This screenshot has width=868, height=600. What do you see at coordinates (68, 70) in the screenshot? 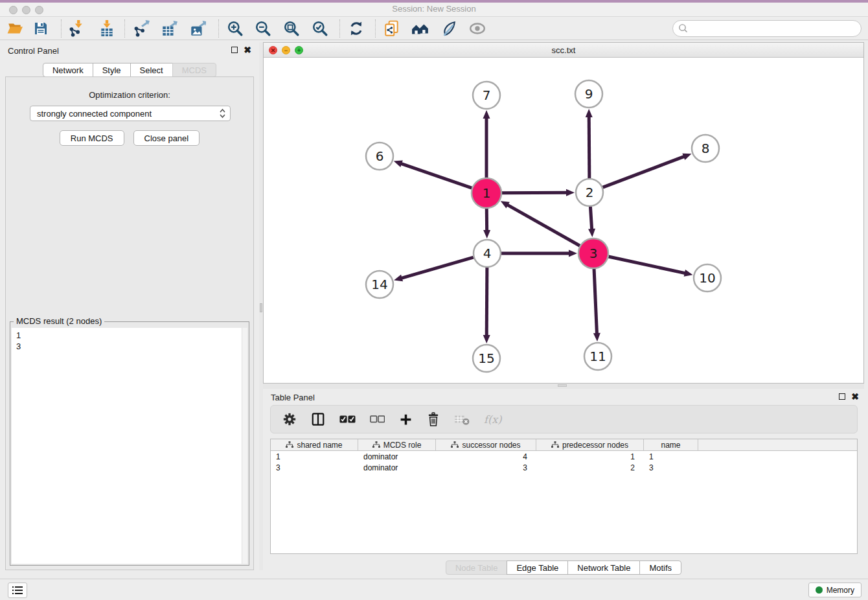
I see `tab-network: Network` at bounding box center [68, 70].